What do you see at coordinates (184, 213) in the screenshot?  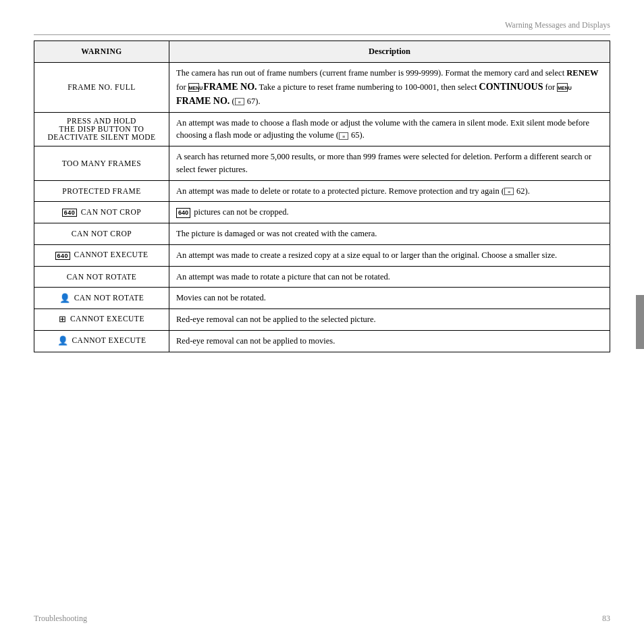 I see `badge-icon: 640` at bounding box center [184, 213].